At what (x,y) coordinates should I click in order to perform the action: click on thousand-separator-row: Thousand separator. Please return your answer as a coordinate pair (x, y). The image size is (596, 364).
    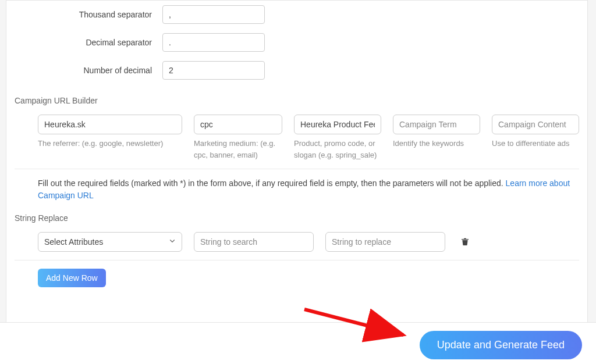
    Looking at the image, I should click on (297, 15).